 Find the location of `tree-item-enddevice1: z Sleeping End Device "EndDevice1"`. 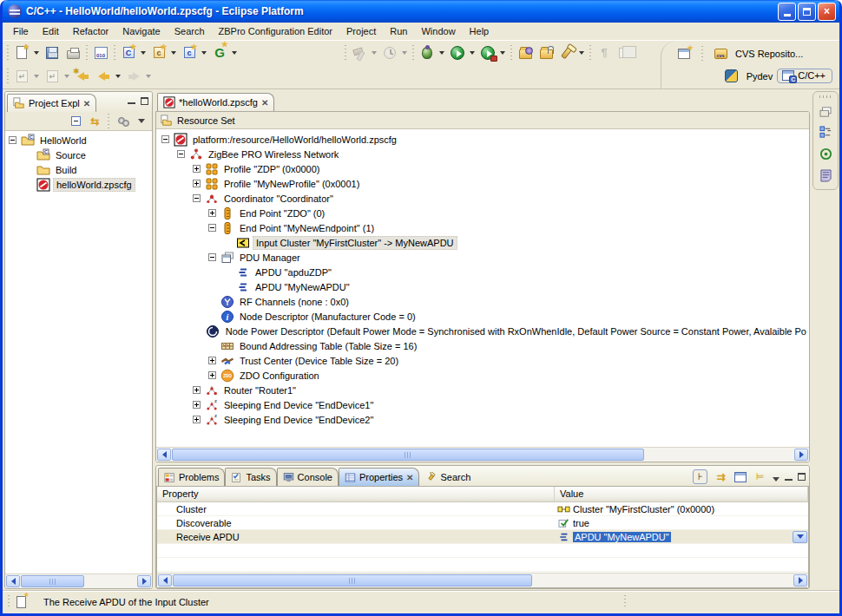

tree-item-enddevice1: z Sleeping End Device "EndDevice1" is located at coordinates (483, 404).